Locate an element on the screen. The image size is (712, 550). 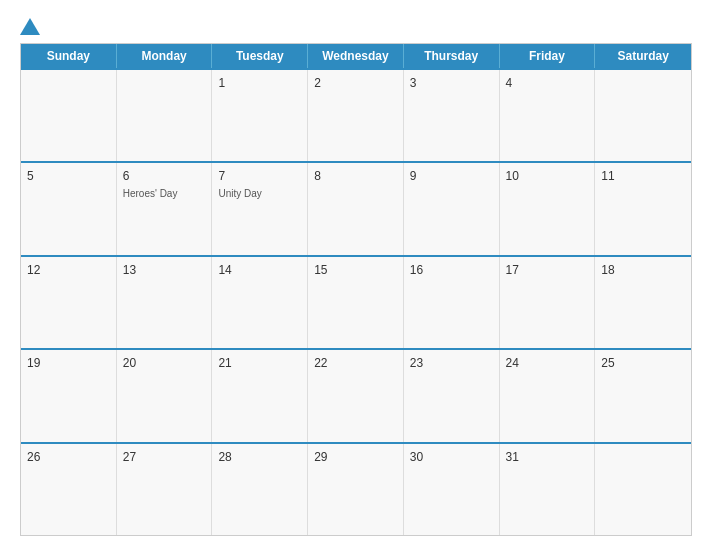
calendar-cell-w3-d2: 13 is located at coordinates (165, 302).